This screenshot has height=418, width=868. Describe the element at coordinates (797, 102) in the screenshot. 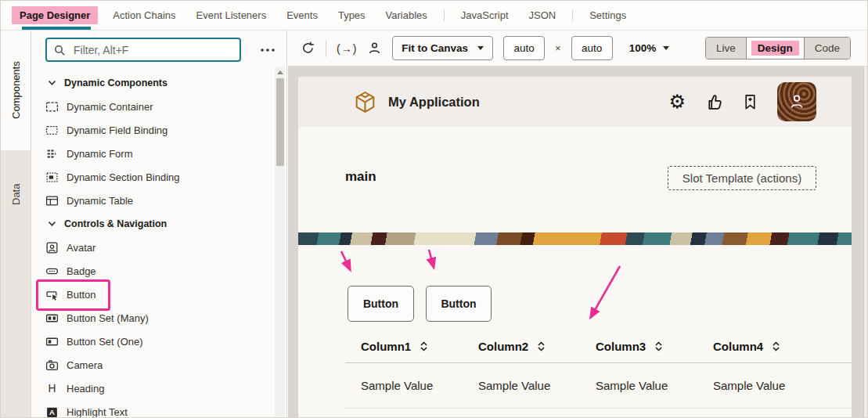

I see `avatar` at that location.